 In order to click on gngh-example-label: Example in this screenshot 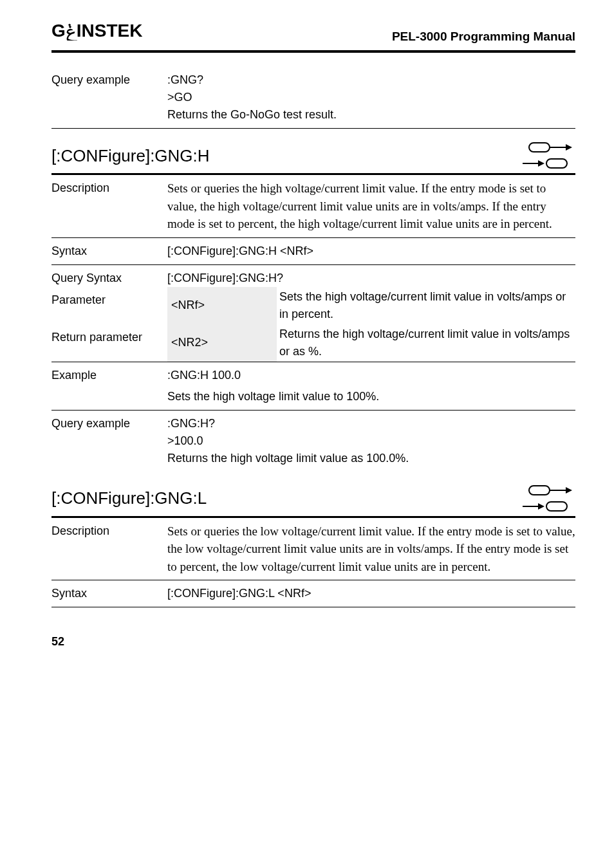, I will do `click(109, 376)`.